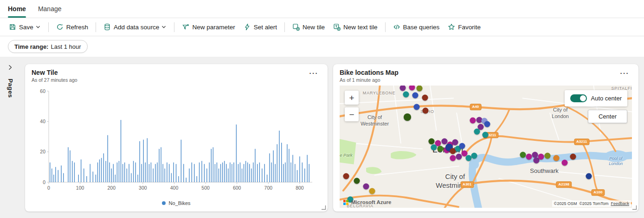  I want to click on refresh-button: Refresh, so click(72, 27).